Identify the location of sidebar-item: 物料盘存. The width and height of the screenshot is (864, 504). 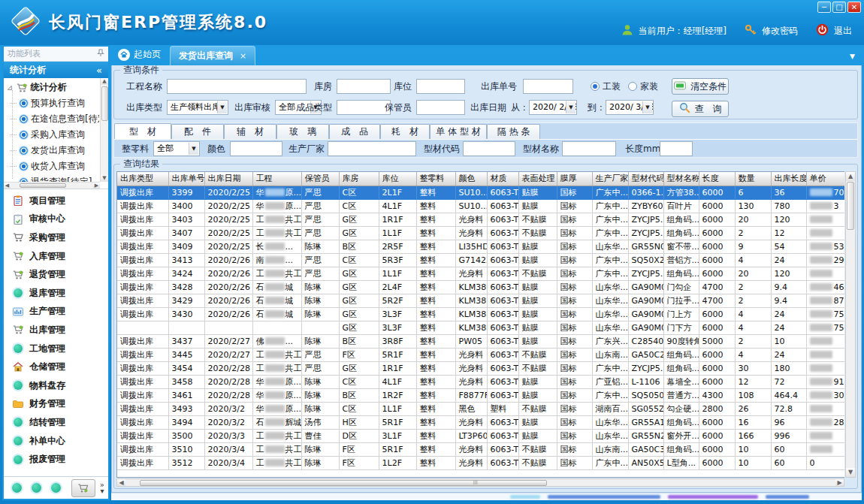
(56, 386).